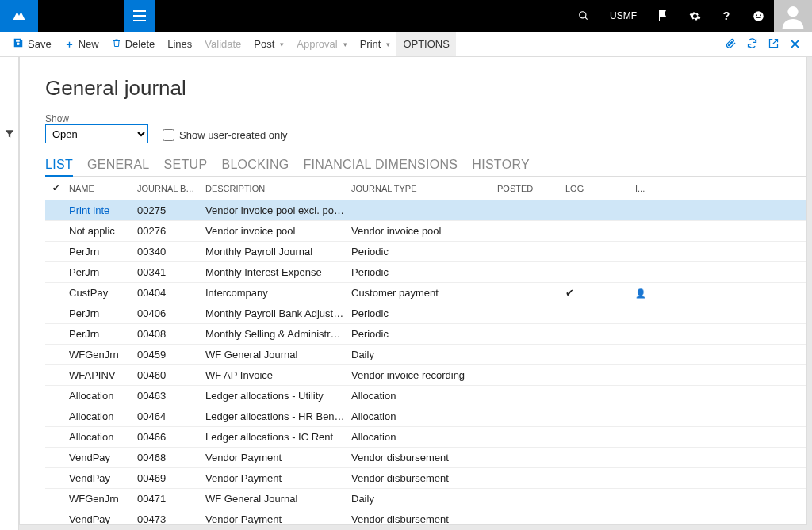 This screenshot has width=812, height=530. I want to click on tab-blocking: BLOCKING, so click(255, 165).